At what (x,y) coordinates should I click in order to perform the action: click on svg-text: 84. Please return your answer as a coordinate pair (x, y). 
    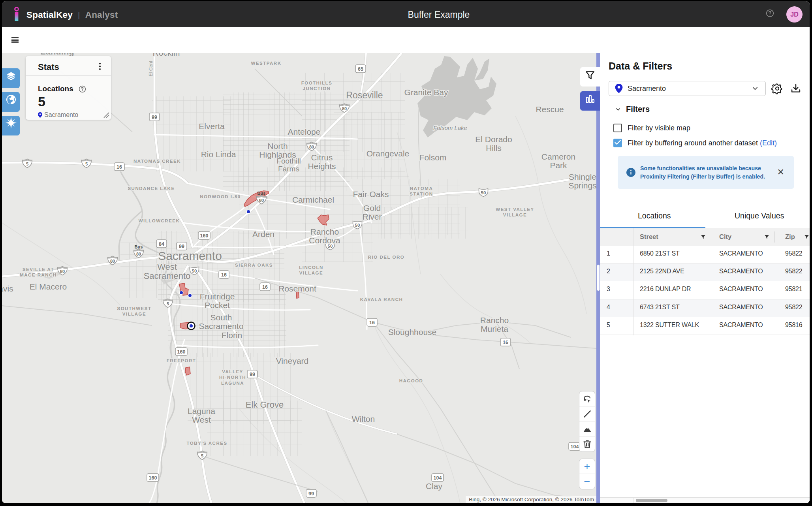
    Looking at the image, I should click on (162, 244).